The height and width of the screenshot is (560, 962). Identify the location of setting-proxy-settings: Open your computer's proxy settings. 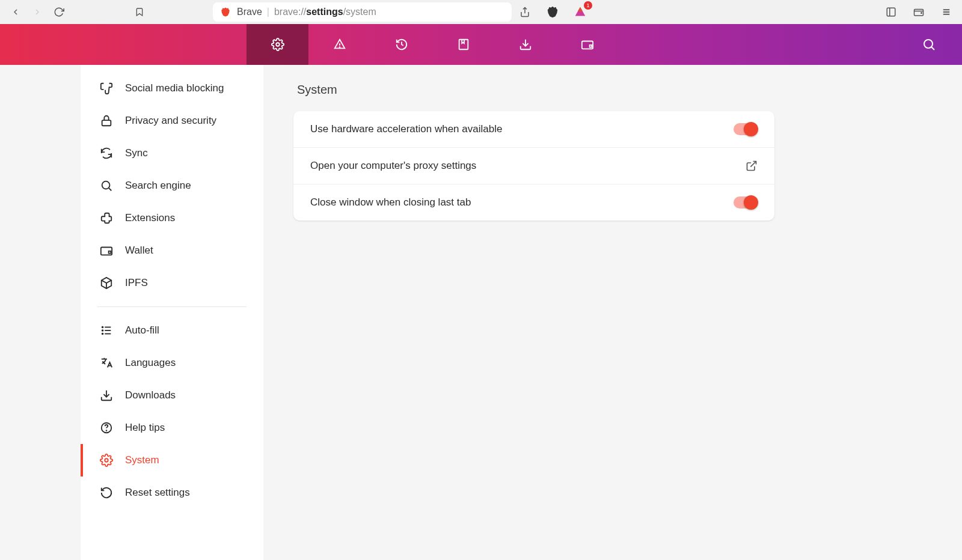
(534, 166).